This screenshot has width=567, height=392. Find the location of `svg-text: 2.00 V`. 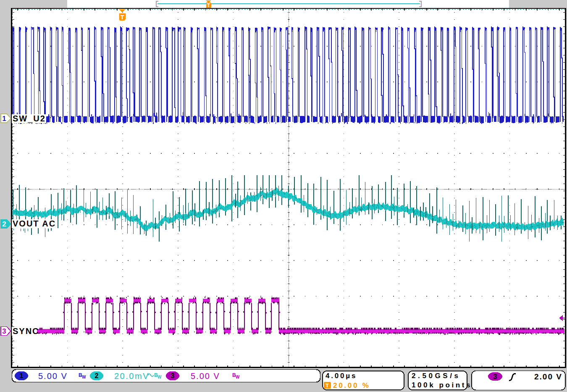

svg-text: 2.00 V is located at coordinates (549, 376).